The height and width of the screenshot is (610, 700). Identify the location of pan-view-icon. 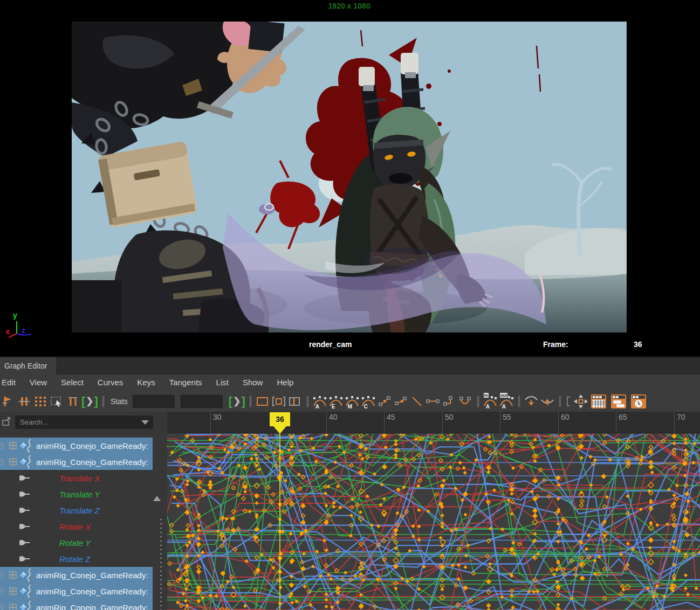
(580, 401).